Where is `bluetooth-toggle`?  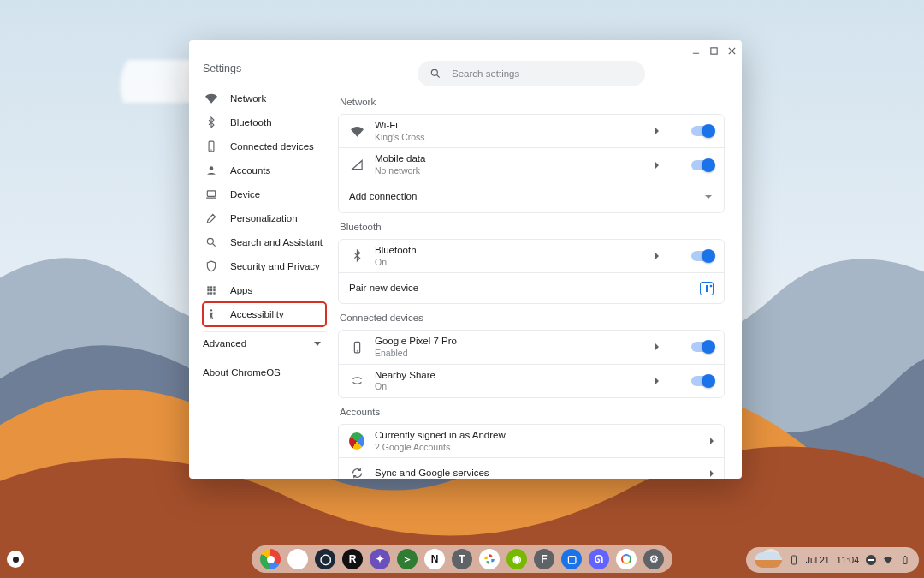 bluetooth-toggle is located at coordinates (702, 256).